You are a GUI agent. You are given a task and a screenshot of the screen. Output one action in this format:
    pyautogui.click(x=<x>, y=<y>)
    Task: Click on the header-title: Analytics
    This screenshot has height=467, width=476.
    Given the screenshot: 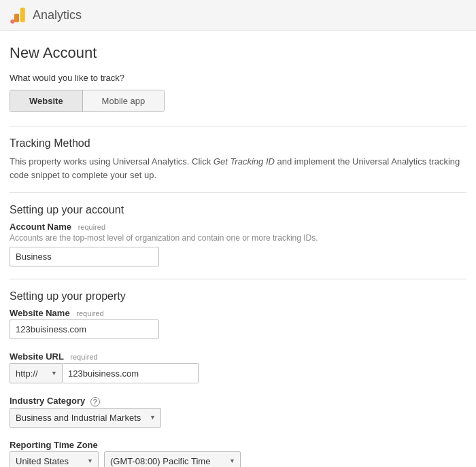 What is the action you would take?
    pyautogui.click(x=57, y=15)
    